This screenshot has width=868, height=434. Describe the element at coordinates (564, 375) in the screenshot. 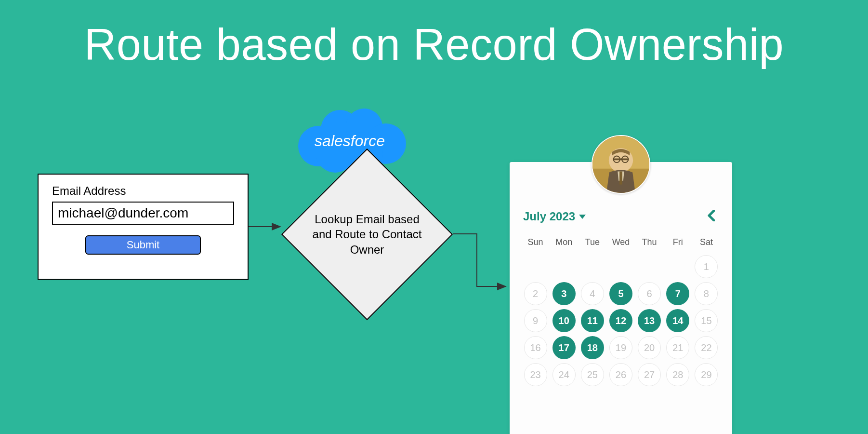

I see `day-cell: 24` at that location.